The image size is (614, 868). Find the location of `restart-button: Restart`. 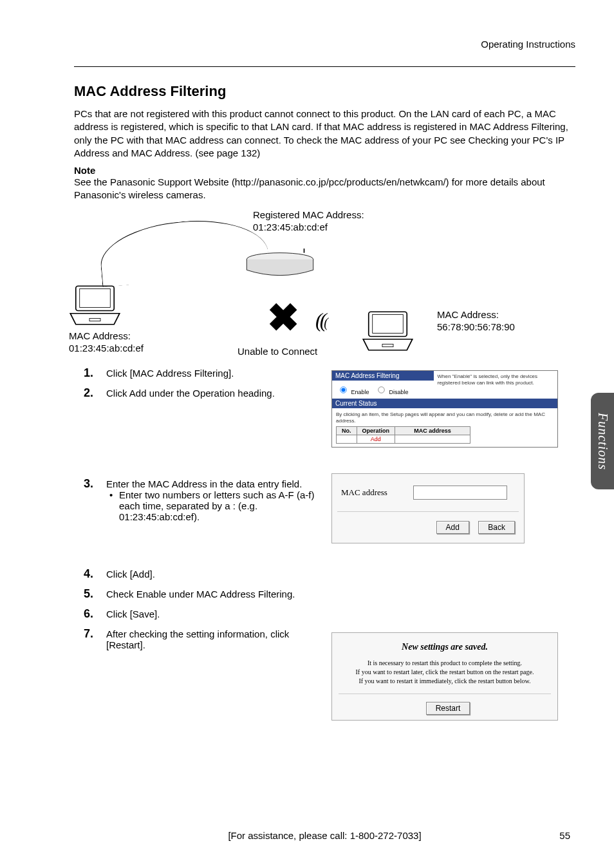

restart-button: Restart is located at coordinates (448, 708).